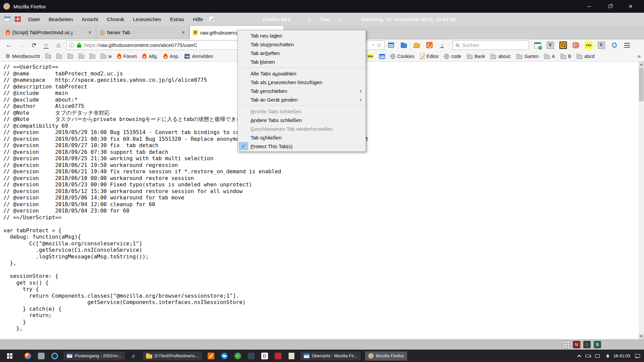  I want to click on reload-button, so click(34, 45).